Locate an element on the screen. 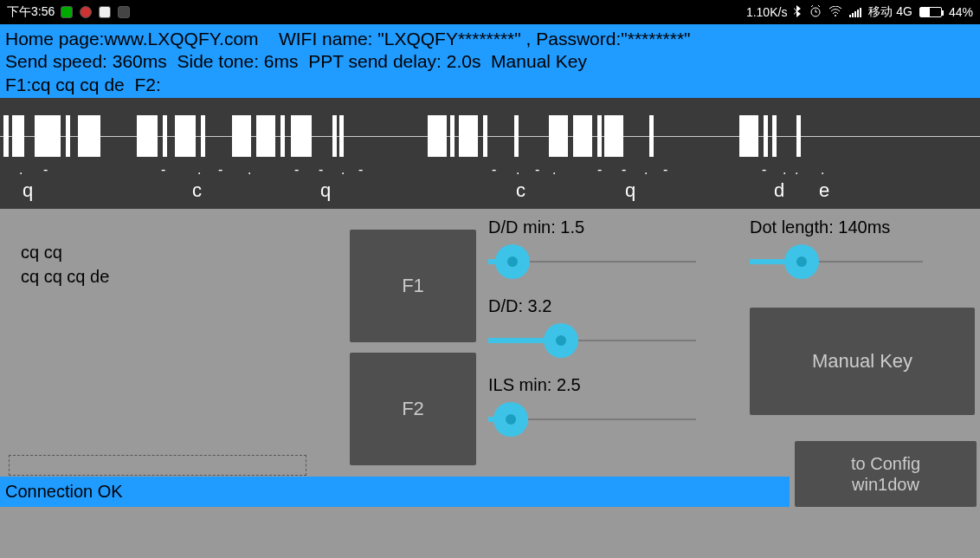 This screenshot has width=980, height=558. f1-button: F1 is located at coordinates (413, 286).